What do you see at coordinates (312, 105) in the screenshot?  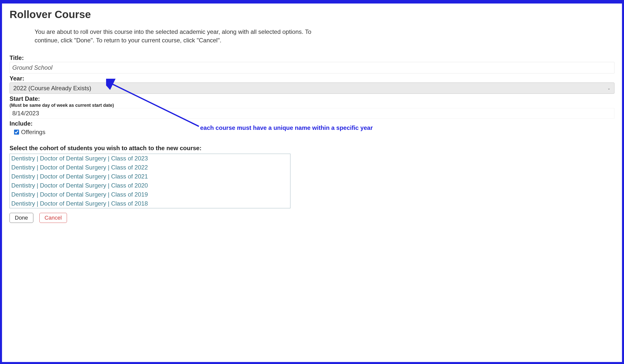 I see `start-date-hint: (Must be same day of week as current sta…` at bounding box center [312, 105].